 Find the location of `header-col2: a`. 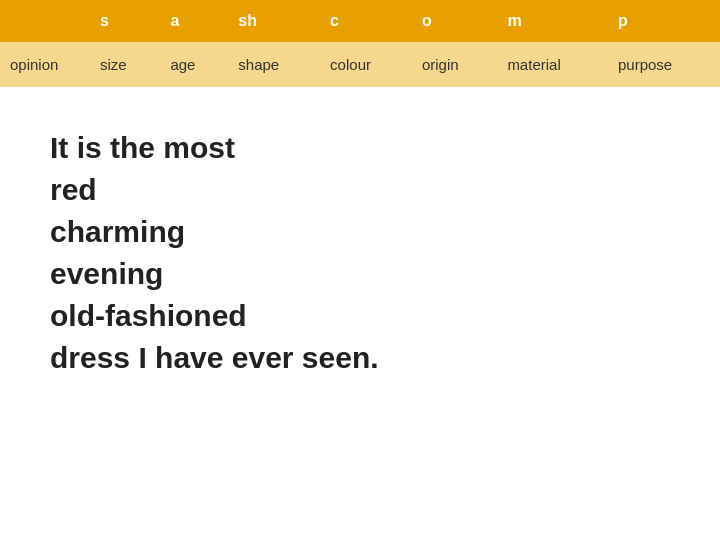

header-col2: a is located at coordinates (194, 21).